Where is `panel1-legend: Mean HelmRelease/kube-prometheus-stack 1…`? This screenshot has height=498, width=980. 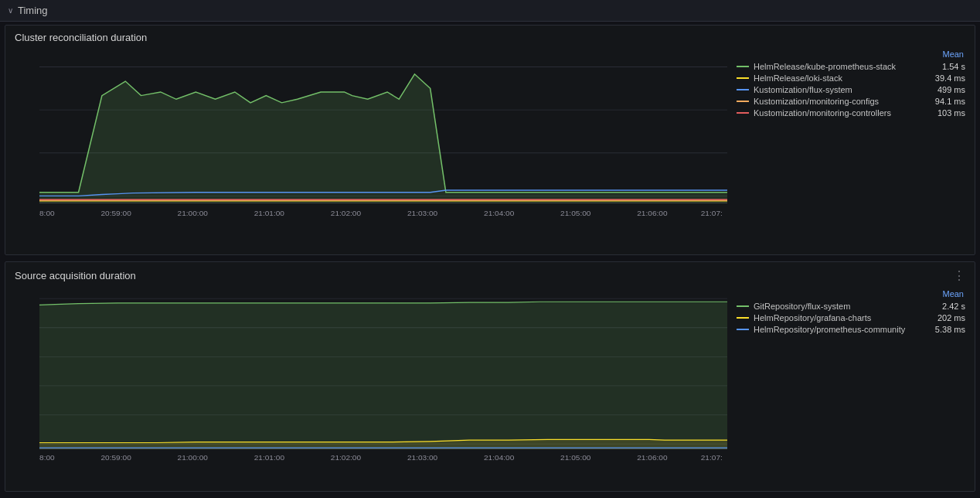 panel1-legend: Mean HelmRelease/kube-prometheus-stack 1… is located at coordinates (851, 150).